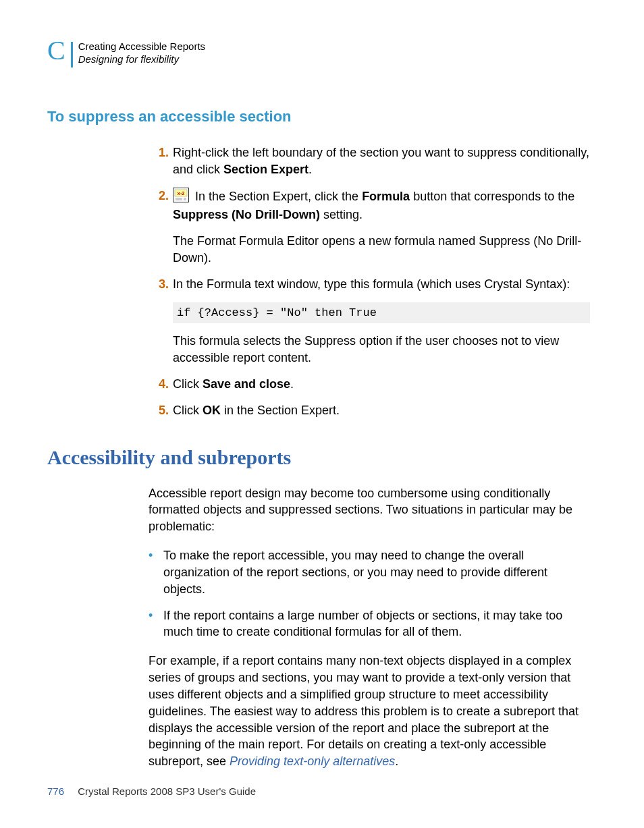 The height and width of the screenshot is (828, 644). Describe the element at coordinates (322, 458) in the screenshot. I see `heading-accessibility-subreports: Accessibility and subreports` at that location.